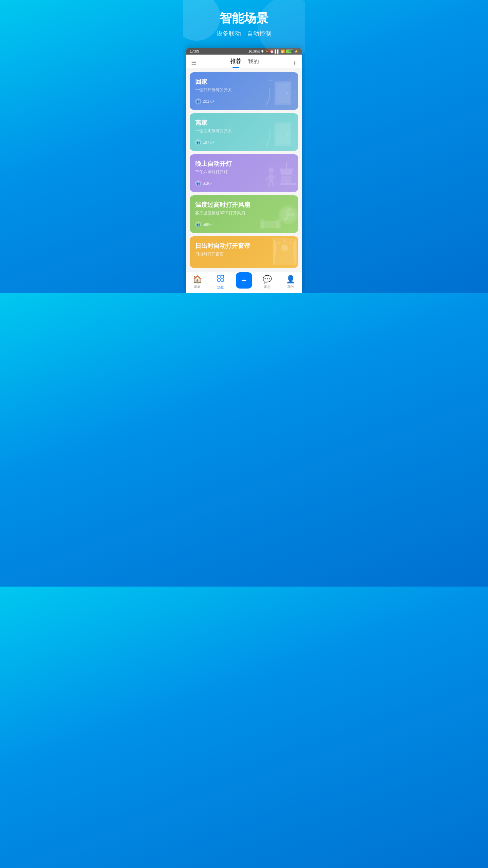  I want to click on user-icon-leave: 👥, so click(198, 142).